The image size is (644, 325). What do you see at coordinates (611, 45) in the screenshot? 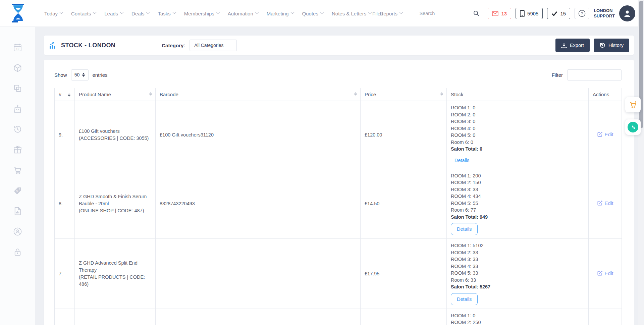
I see `history-button: History` at bounding box center [611, 45].